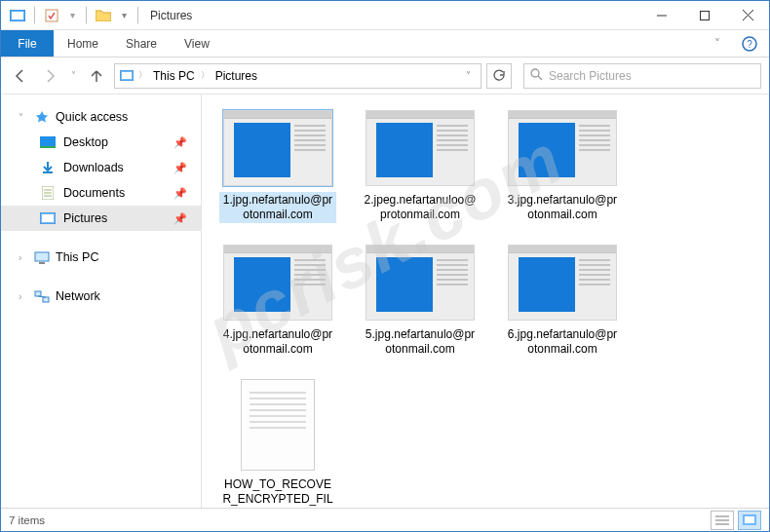 The height and width of the screenshot is (532, 770). I want to click on file-item: 4.jpg.nefartanulo@protonmail.com, so click(278, 301).